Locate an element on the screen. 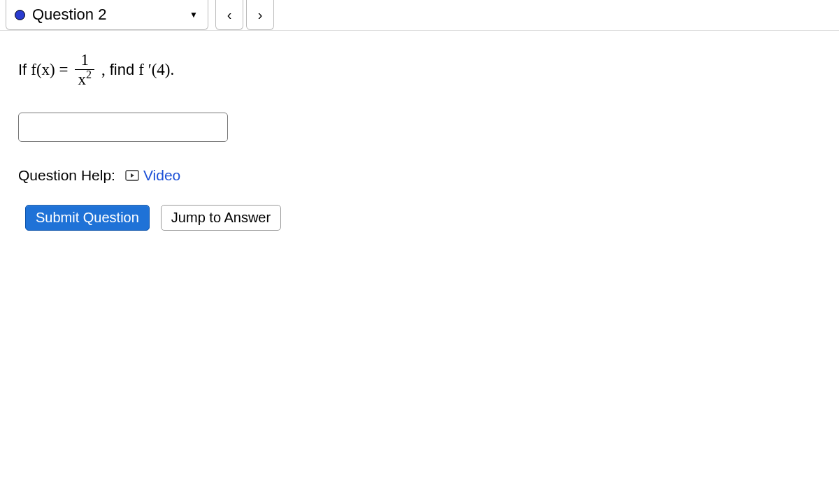 This screenshot has height=504, width=839. question-selector-label: Question 2 is located at coordinates (108, 15).